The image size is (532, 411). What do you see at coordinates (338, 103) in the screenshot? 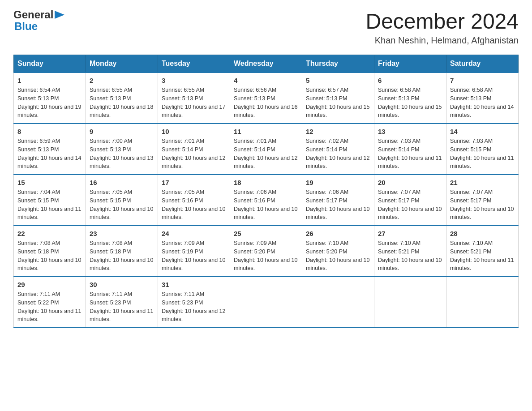
I see `day-info: Sunrise: 6:57 AMSunset: 5:13 PMDaylight:…` at bounding box center [338, 103].